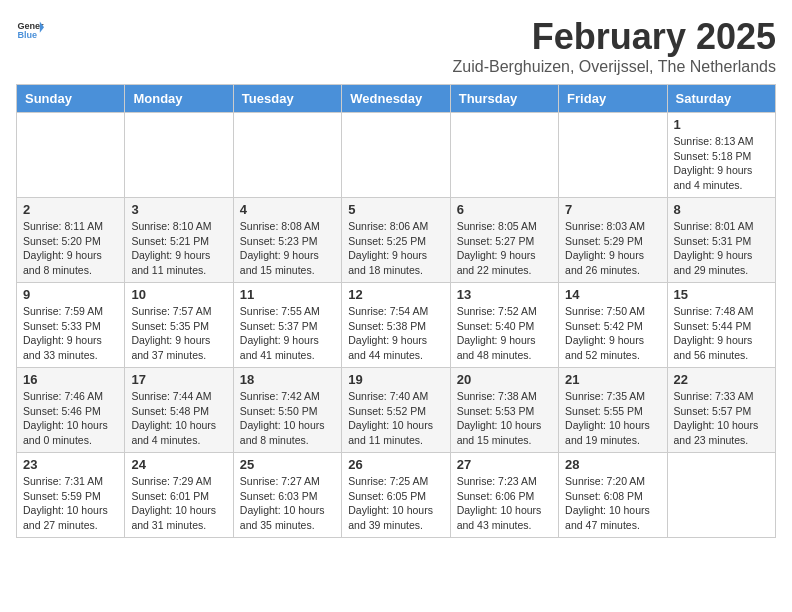 This screenshot has width=792, height=612. What do you see at coordinates (614, 46) in the screenshot?
I see `title-area: February 2025 Zuid-Berghuizen, Overijsse…` at bounding box center [614, 46].